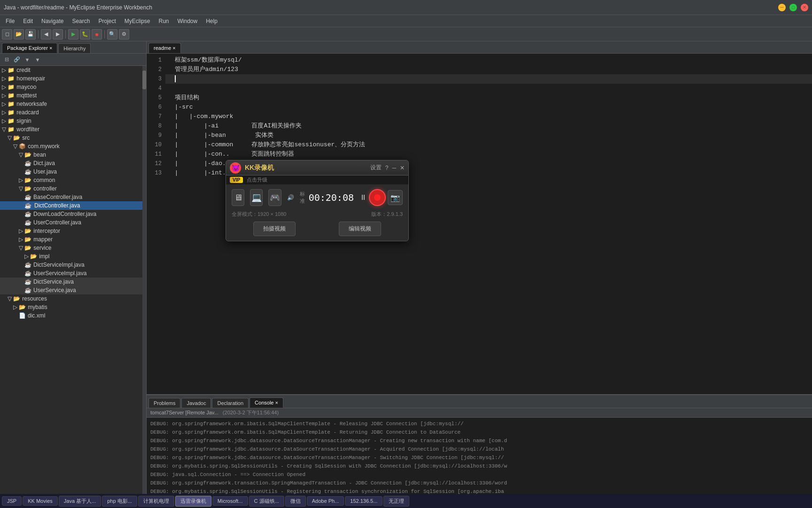 This screenshot has width=812, height=508. I want to click on editor-tab-bar: readme ×, so click(479, 48).